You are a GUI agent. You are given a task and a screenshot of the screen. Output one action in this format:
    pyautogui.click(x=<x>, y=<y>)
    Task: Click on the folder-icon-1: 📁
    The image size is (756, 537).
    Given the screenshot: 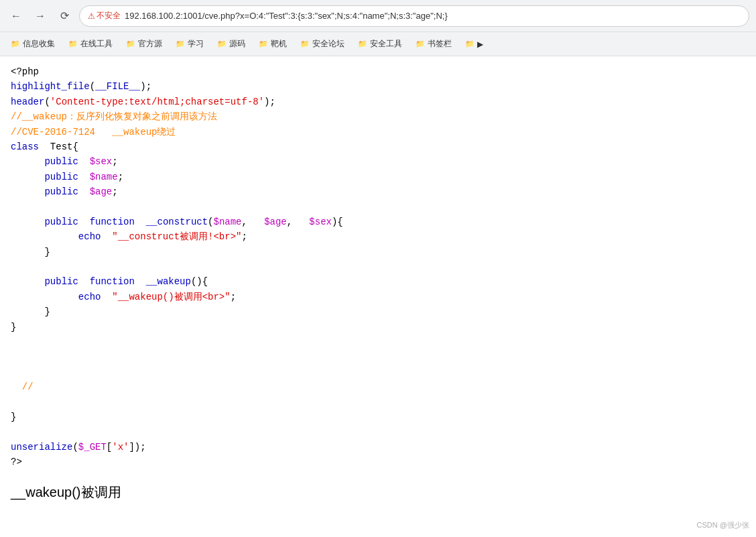 What is the action you would take?
    pyautogui.click(x=73, y=44)
    